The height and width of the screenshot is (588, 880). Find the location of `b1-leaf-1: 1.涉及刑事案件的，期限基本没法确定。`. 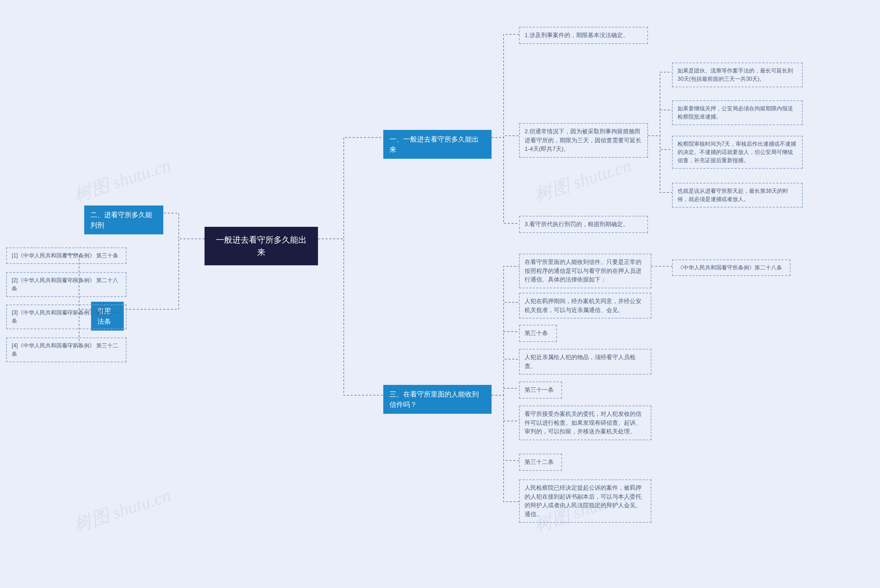

b1-leaf-1: 1.涉及刑事案件的，期限基本没法确定。 is located at coordinates (584, 35).